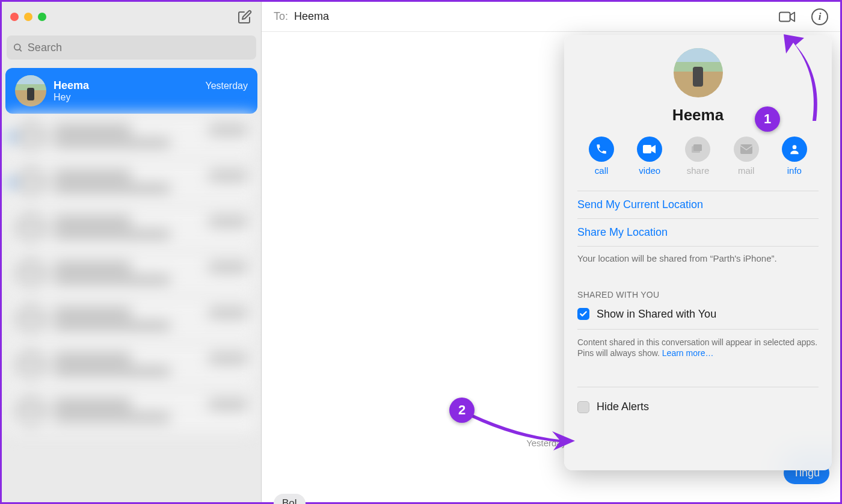 Image resolution: width=842 pixels, height=504 pixels. What do you see at coordinates (794, 171) in the screenshot?
I see `info-label: info` at bounding box center [794, 171].